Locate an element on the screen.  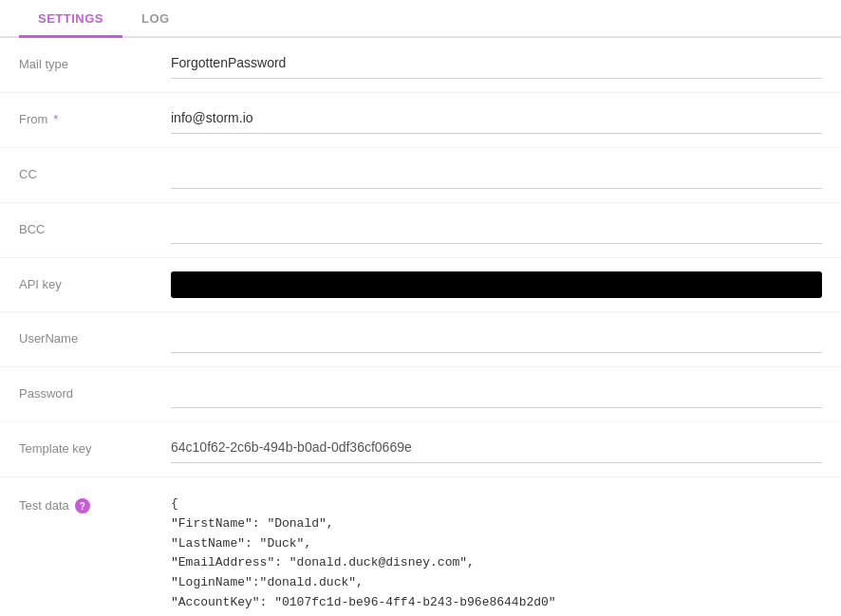
tab-settings: SETTINGS is located at coordinates (70, 19).